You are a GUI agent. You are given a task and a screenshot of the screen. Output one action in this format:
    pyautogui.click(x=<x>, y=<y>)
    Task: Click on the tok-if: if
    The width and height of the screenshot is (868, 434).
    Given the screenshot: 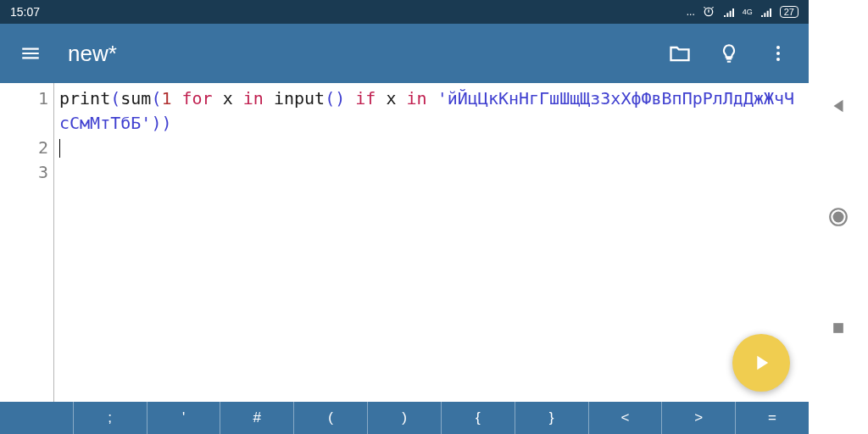 What is the action you would take?
    pyautogui.click(x=365, y=98)
    